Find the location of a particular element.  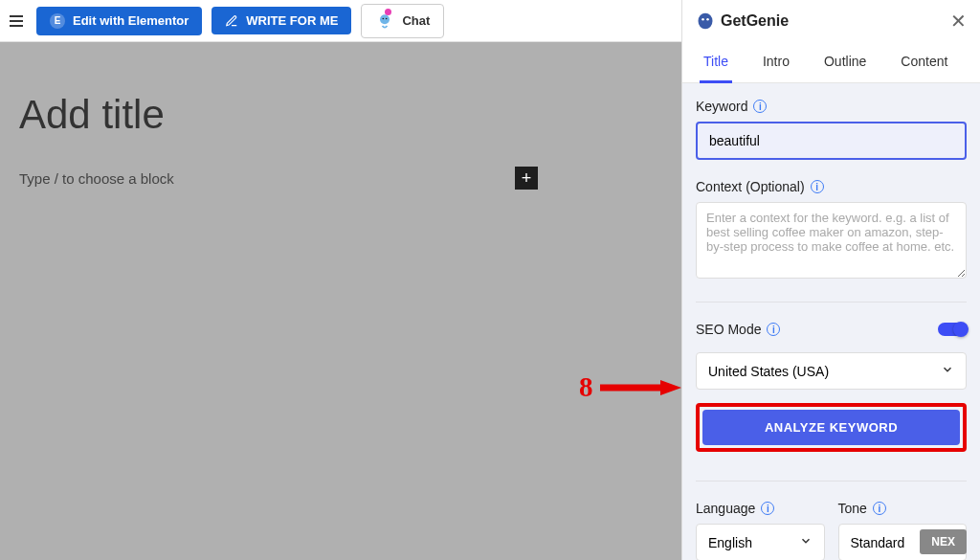

language-select: English is located at coordinates (760, 542).